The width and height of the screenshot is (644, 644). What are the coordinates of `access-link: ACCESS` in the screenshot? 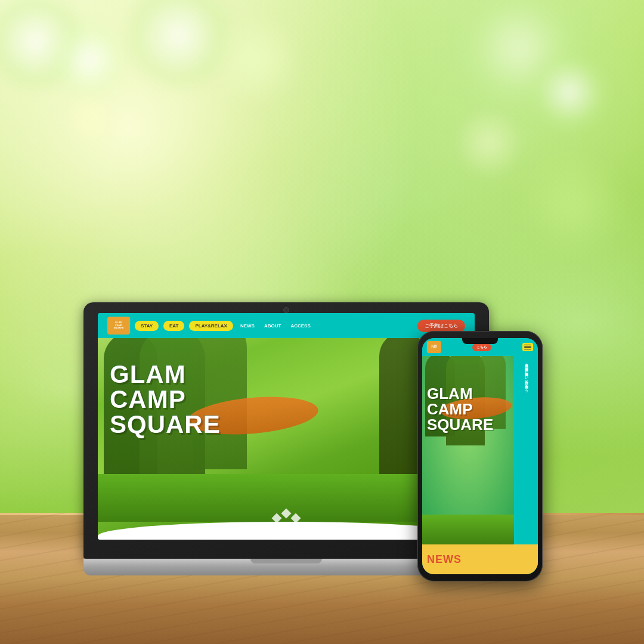 It's located at (301, 326).